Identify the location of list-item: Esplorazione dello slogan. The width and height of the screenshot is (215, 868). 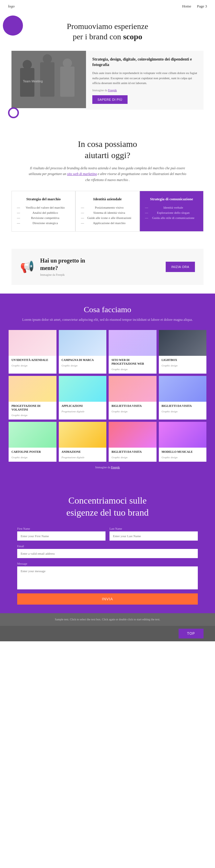
(172, 213).